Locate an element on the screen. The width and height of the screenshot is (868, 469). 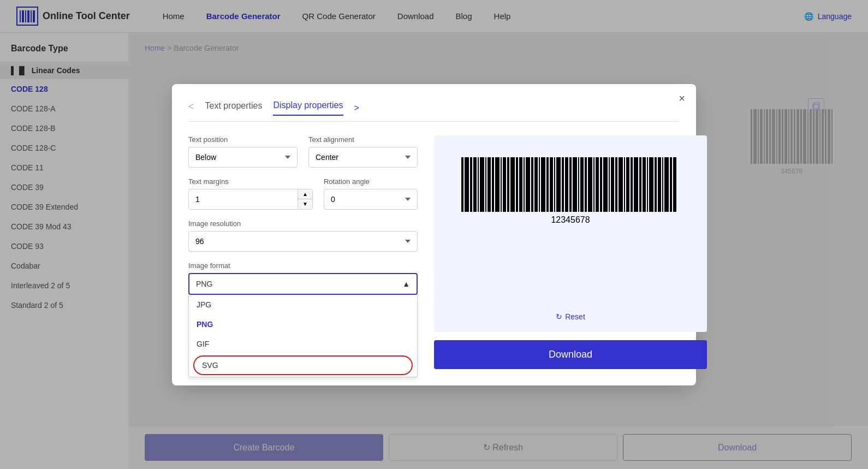
image-format-dropdown: PNG ▲ JPG PNG GIF SVG is located at coordinates (303, 284).